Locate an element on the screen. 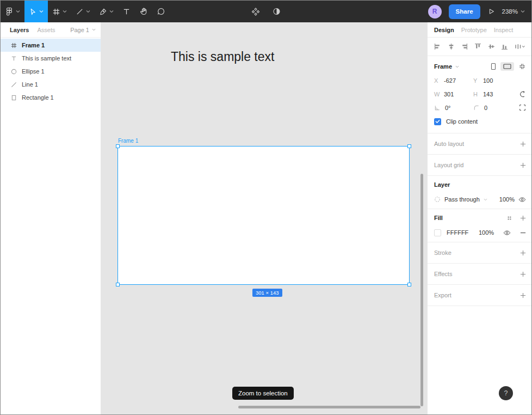 The width and height of the screenshot is (532, 415). tab-inspect: Inspect is located at coordinates (504, 30).